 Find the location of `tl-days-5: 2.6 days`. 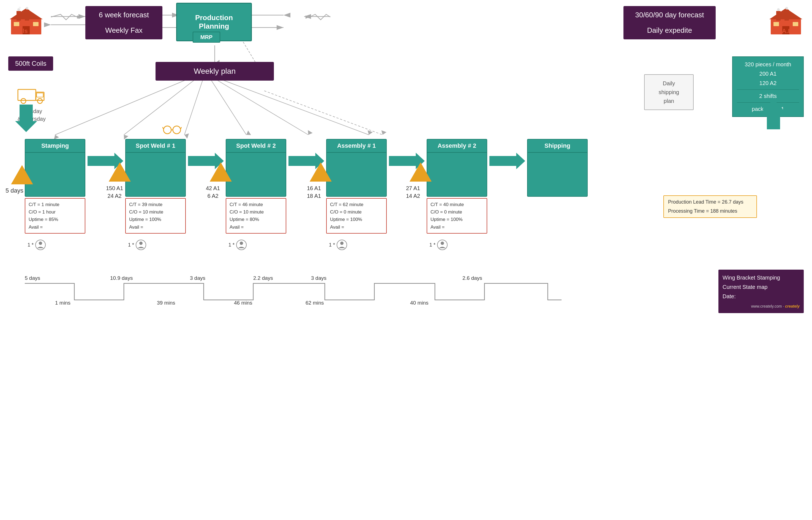

tl-days-5: 2.6 days is located at coordinates (472, 278).